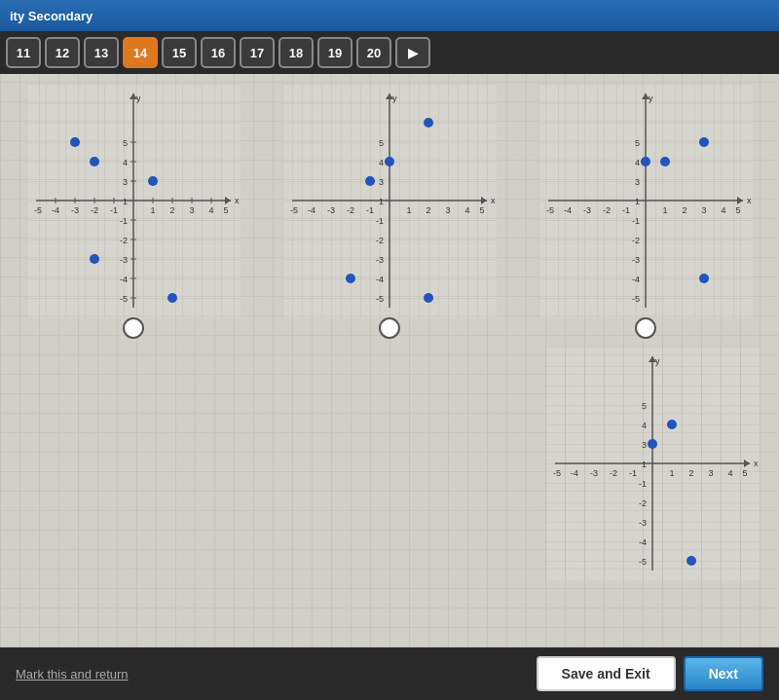 This screenshot has width=779, height=700. What do you see at coordinates (133, 211) in the screenshot?
I see `graph1-group: 1 2 3 4 5 -1 -2 -3 -4 -5 x 4 3 5 1 -1 -2…` at bounding box center [133, 211].